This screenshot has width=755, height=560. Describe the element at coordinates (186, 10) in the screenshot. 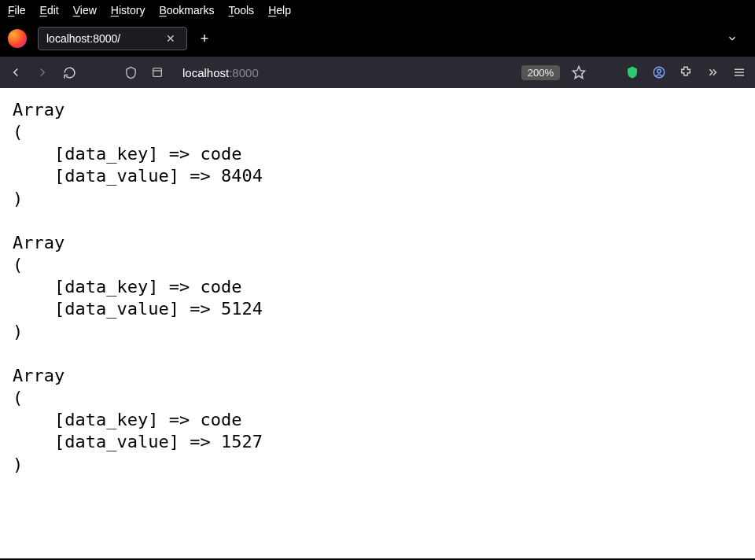

I see `menu-bookmarks: Bookmarks` at that location.